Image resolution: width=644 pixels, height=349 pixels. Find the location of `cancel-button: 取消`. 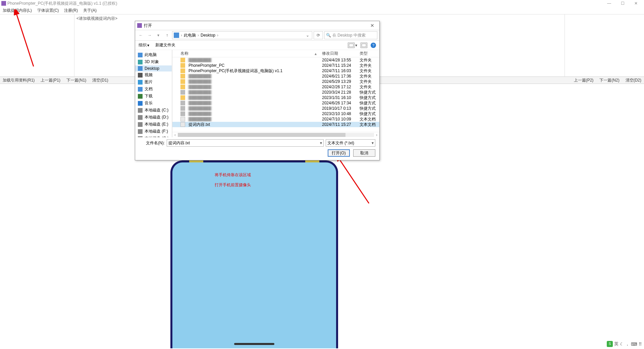

cancel-button: 取消 is located at coordinates (364, 153).